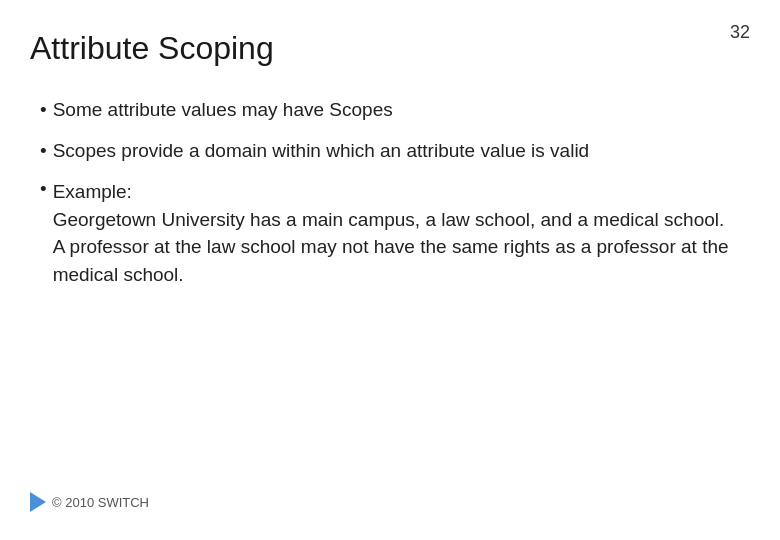  What do you see at coordinates (38, 502) in the screenshot?
I see `chevron-right-icon` at bounding box center [38, 502].